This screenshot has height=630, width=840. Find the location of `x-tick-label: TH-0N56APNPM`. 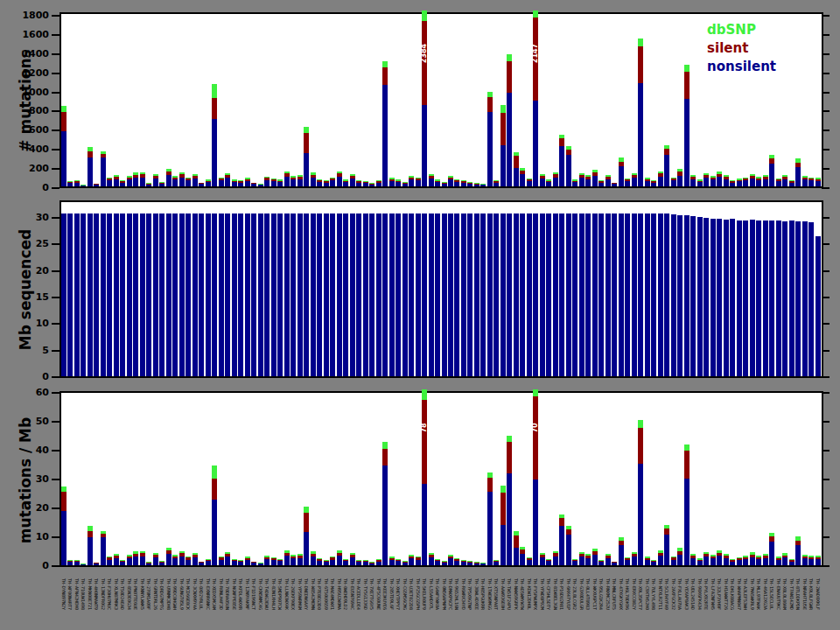

x-tick-label: TH-0N56APNPM is located at coordinates (444, 594).